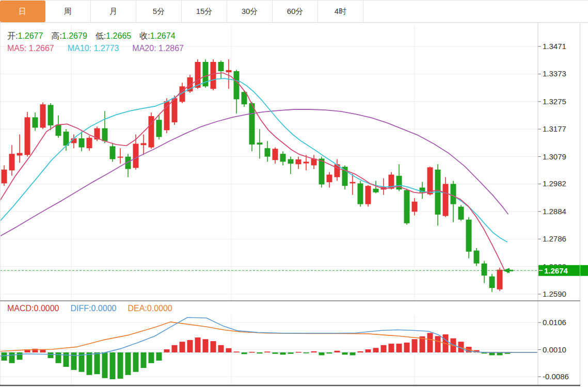 The image size is (588, 387). I want to click on open-value: 1.2677, so click(30, 36).